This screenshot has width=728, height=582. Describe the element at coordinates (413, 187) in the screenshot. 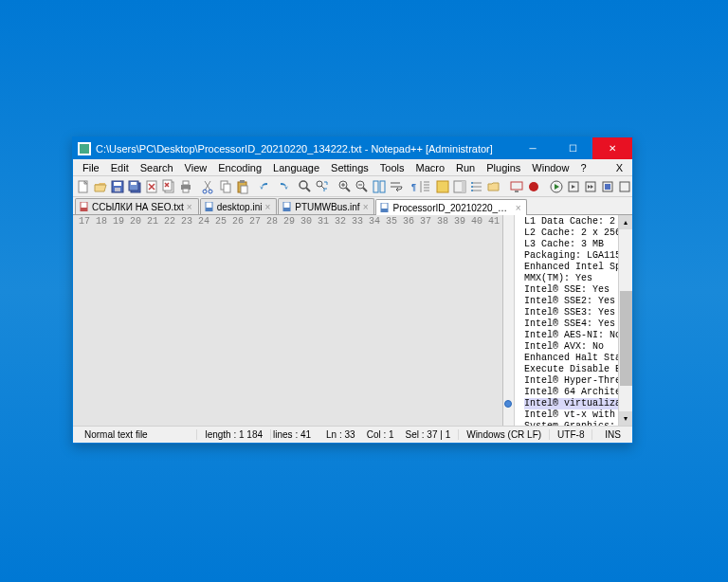

I see `show-all-chars-icon: ¶` at that location.